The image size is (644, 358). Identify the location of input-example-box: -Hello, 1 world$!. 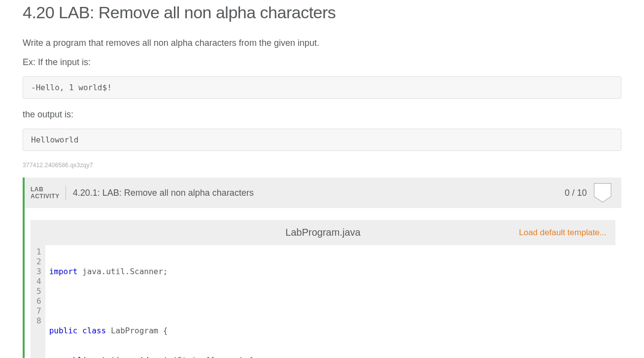
(322, 88).